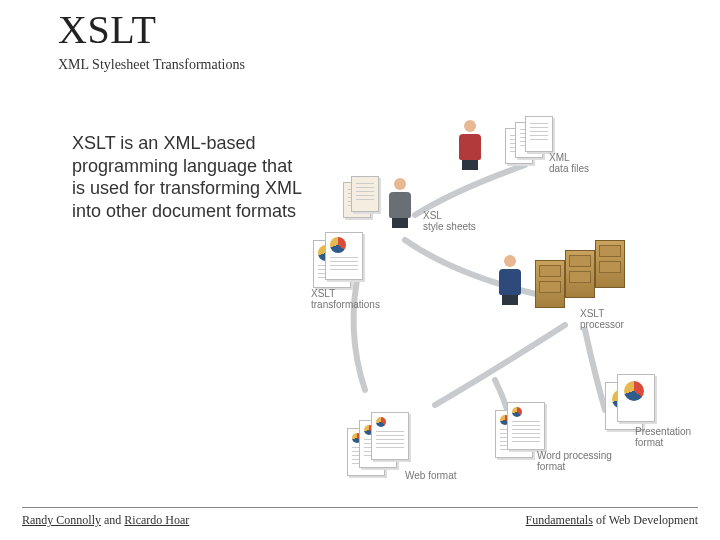 The image size is (720, 540). I want to click on label-web: Web format, so click(431, 476).